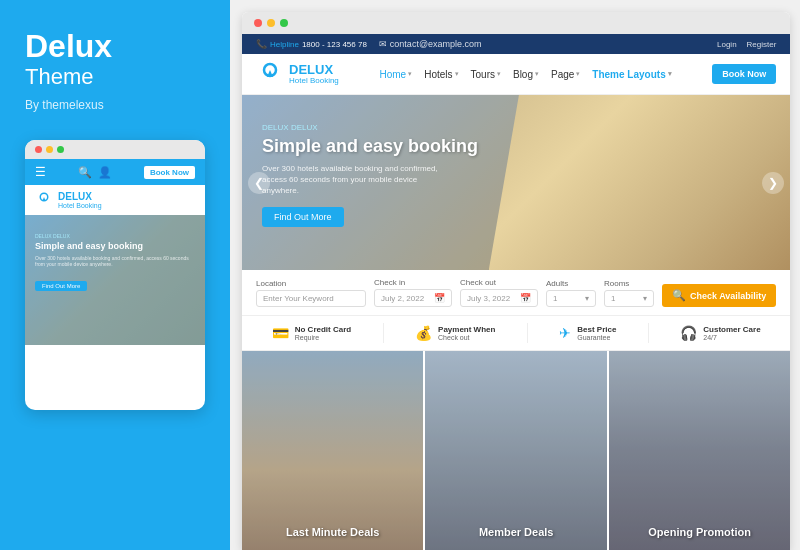 The image size is (800, 550). What do you see at coordinates (332, 450) in the screenshot?
I see `deal-card-last-minute: Last Minute Deals` at bounding box center [332, 450].